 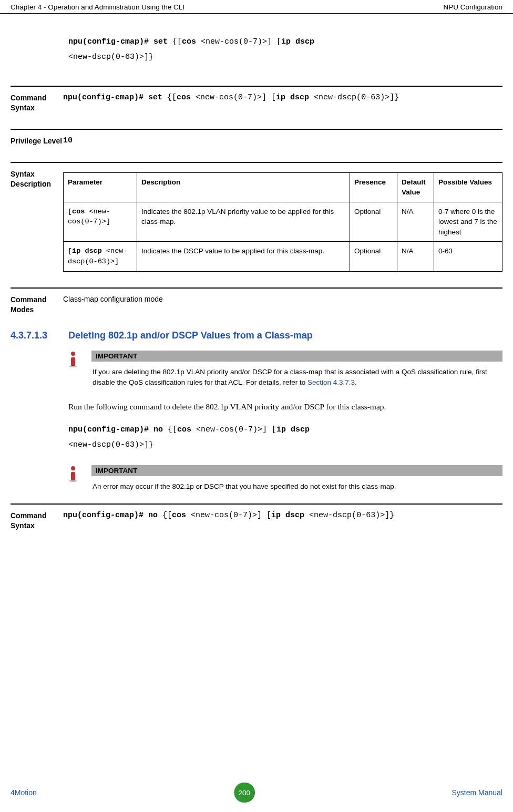 What do you see at coordinates (37, 521) in the screenshot?
I see `command-syntax2-label: Command Syntax` at bounding box center [37, 521].